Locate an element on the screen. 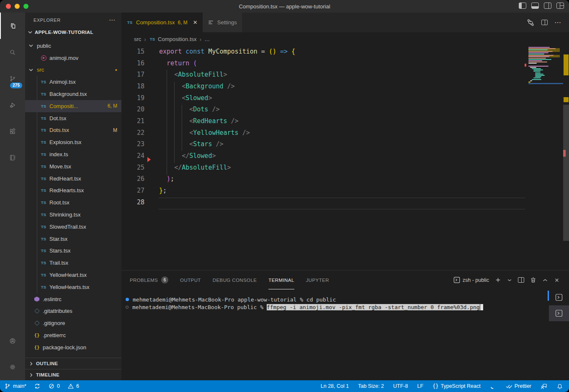  sidebar-more-actions-icon: ⋯ is located at coordinates (112, 20).